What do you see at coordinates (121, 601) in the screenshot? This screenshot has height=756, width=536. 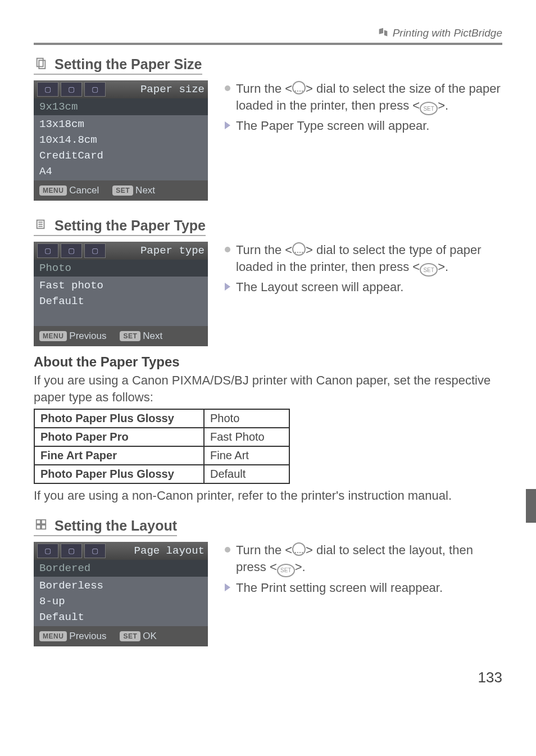 I see `list-item: 8-up` at bounding box center [121, 601].